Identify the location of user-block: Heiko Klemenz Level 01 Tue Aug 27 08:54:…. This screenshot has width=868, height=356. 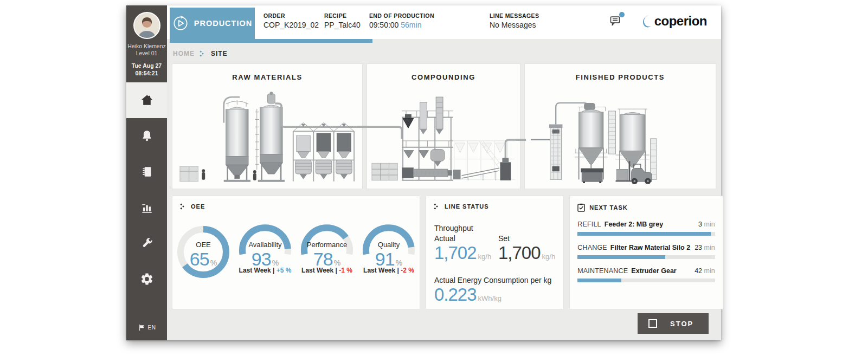
(146, 44).